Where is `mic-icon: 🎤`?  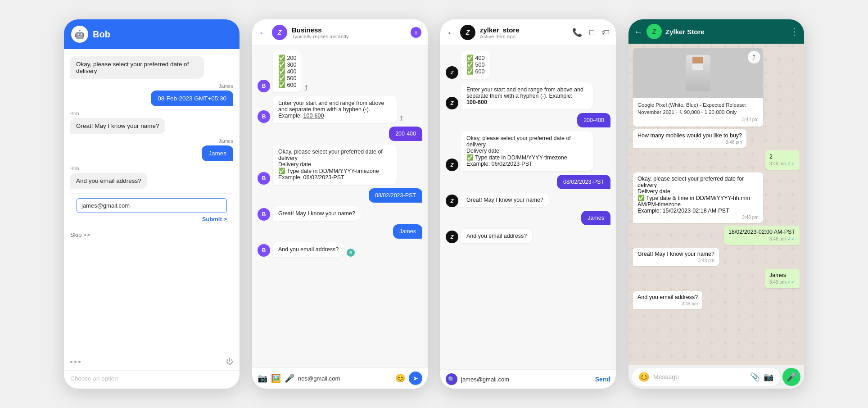
mic-icon: 🎤 is located at coordinates (289, 378).